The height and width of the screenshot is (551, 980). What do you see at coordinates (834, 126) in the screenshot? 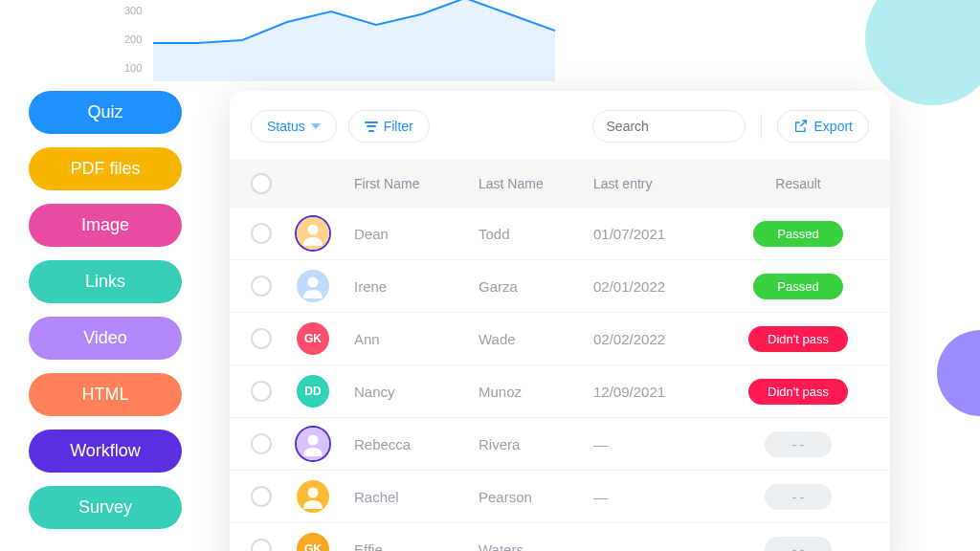
I see `export-label: Export` at bounding box center [834, 126].